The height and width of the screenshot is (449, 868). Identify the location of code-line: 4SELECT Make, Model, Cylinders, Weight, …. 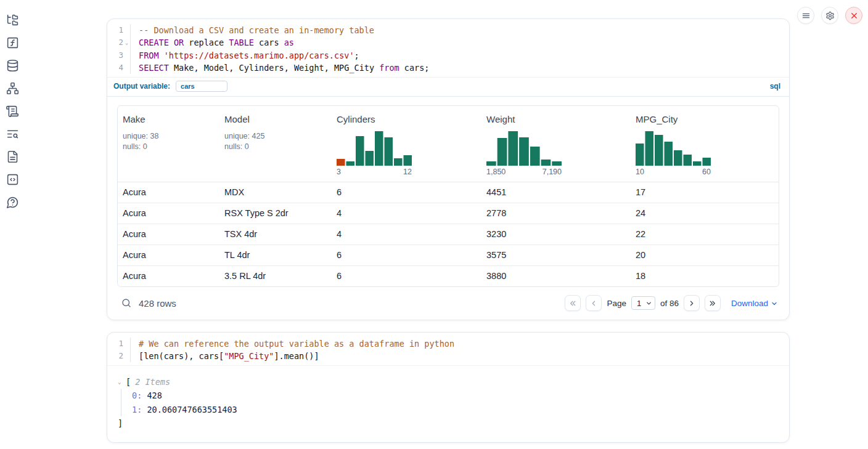
(448, 68).